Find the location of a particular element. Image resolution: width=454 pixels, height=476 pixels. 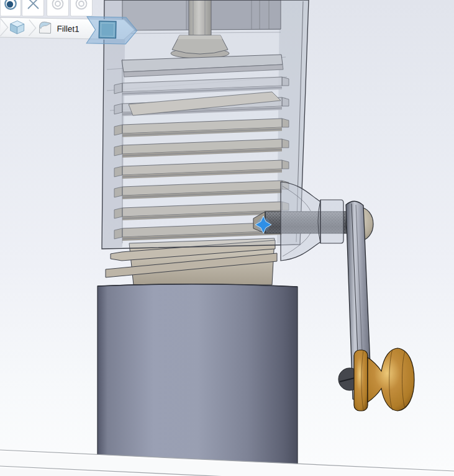

selected-face-icon is located at coordinates (107, 30).